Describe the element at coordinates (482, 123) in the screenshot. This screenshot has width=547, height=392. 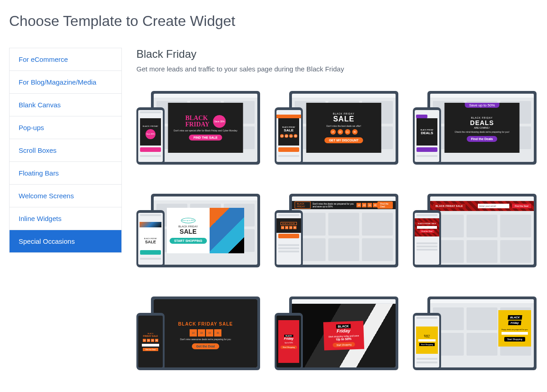
I see `t3-head: DEALS` at that location.